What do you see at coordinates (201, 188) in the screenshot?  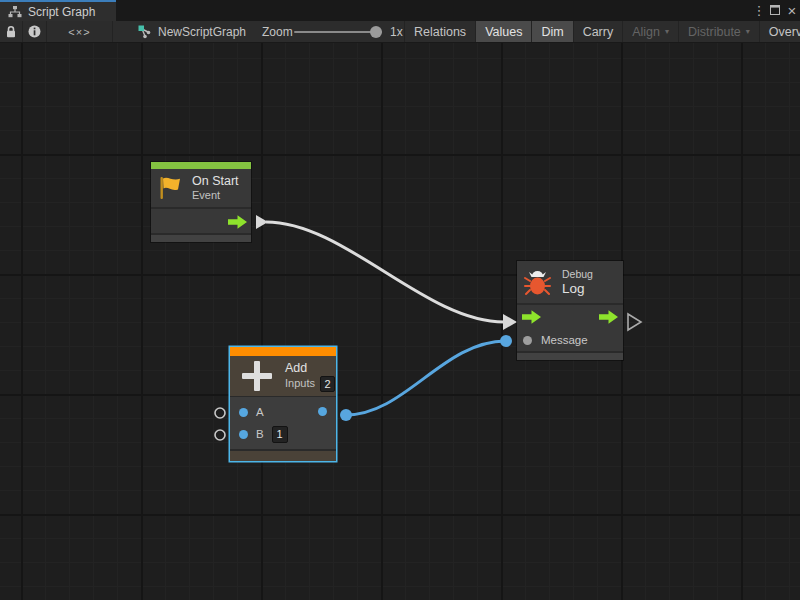 I see `node-header: On Start Event` at bounding box center [201, 188].